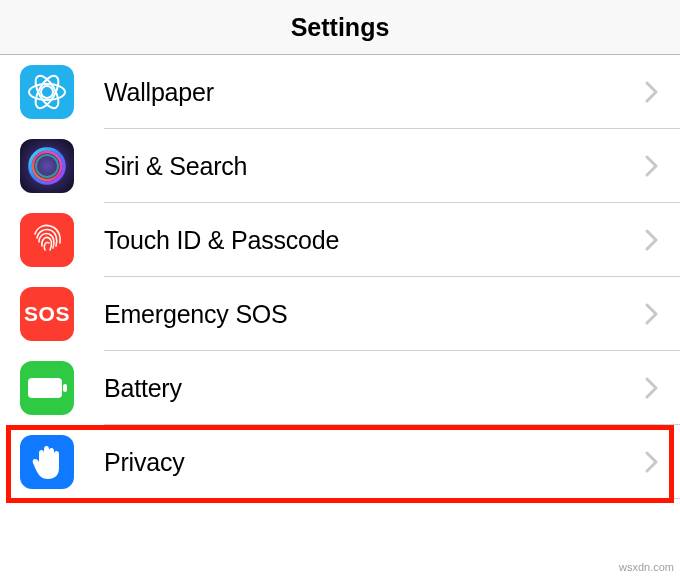  What do you see at coordinates (374, 388) in the screenshot?
I see `row-label: Battery` at bounding box center [374, 388].